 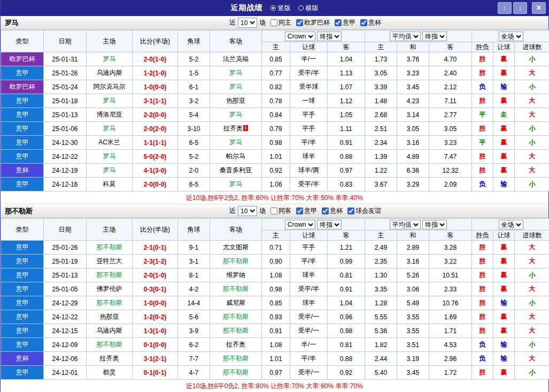 I want to click on avg-away-odds: 1.69, so click(x=451, y=317).